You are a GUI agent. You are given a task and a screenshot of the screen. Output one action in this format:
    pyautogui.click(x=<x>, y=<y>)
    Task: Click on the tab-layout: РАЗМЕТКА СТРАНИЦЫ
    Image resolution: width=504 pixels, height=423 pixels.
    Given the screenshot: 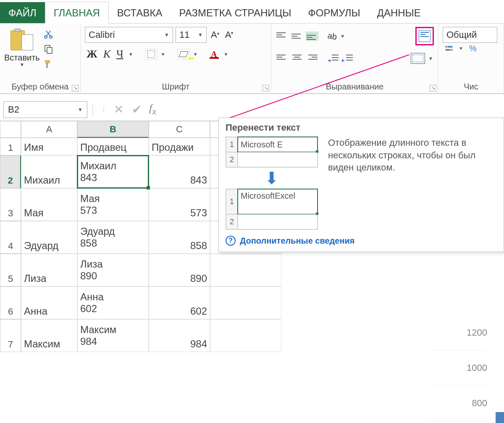 What is the action you would take?
    pyautogui.click(x=235, y=13)
    